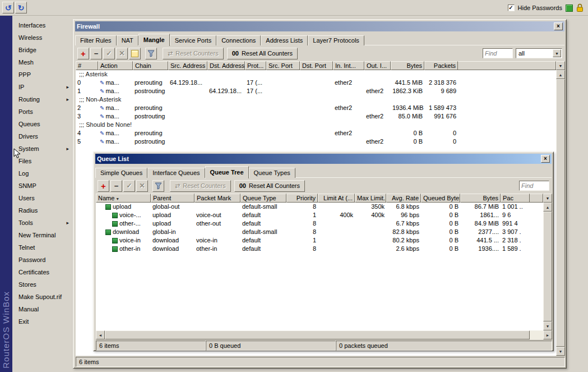 The width and height of the screenshot is (588, 372). Describe the element at coordinates (43, 210) in the screenshot. I see `sidebar-item: Radius ▸` at that location.